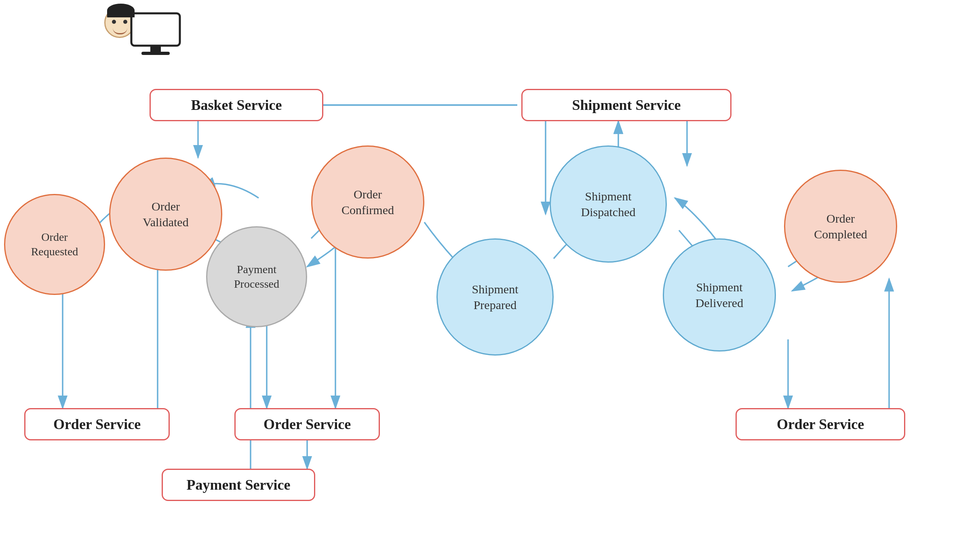  What do you see at coordinates (97, 424) in the screenshot?
I see `order-service-box-1: Order Service` at bounding box center [97, 424].